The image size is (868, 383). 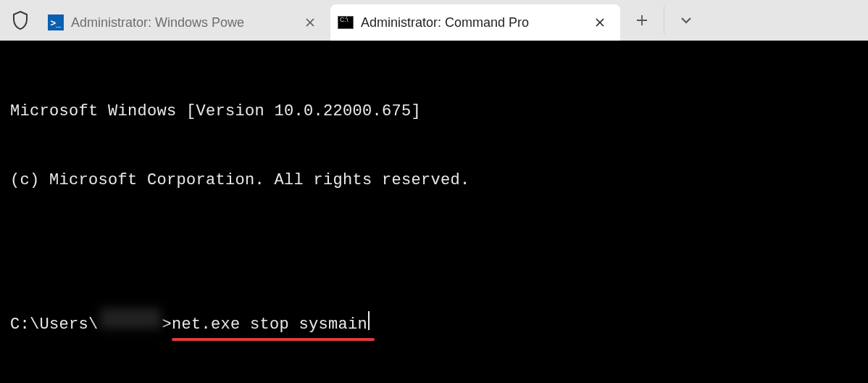 What do you see at coordinates (369, 321) in the screenshot?
I see `text-cursor` at bounding box center [369, 321].